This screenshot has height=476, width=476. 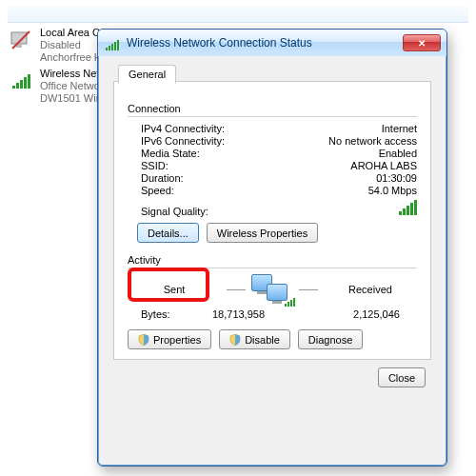 I want to click on signal-bars-icon, so click(x=407, y=208).